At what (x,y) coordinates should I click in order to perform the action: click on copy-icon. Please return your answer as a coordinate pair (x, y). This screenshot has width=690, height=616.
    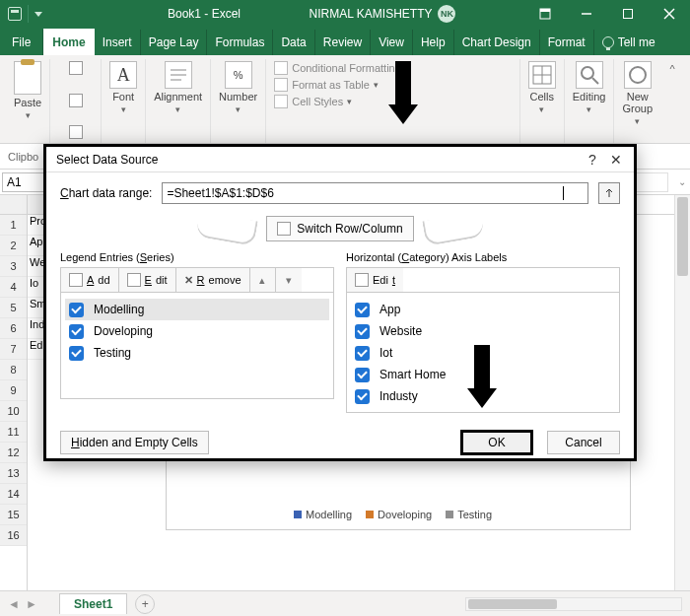
    Looking at the image, I should click on (76, 101).